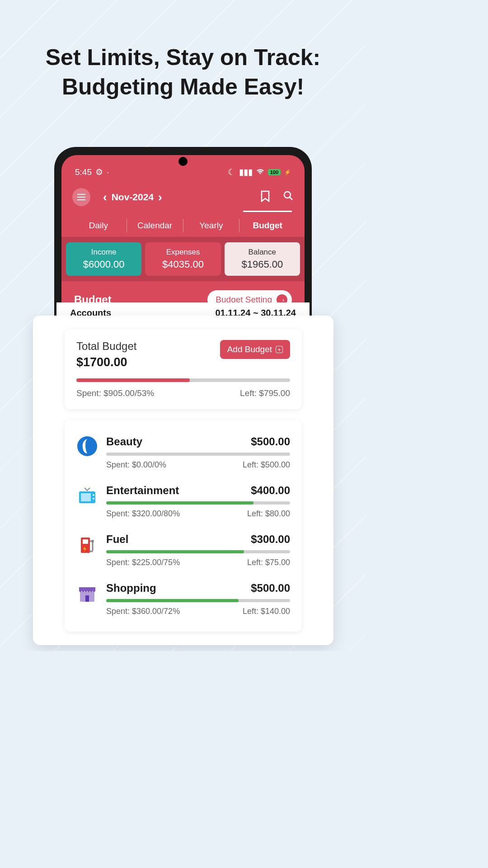  What do you see at coordinates (131, 588) in the screenshot?
I see `category-name: Shopping` at bounding box center [131, 588].